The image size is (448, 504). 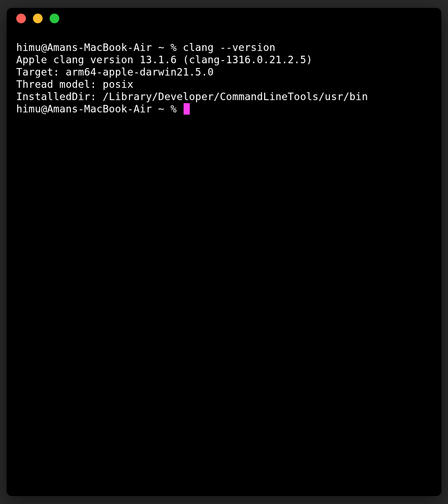 I want to click on terminal-output-line: himu@Amans-MacBook-Air ~ % clang --versi…, so click(x=224, y=47).